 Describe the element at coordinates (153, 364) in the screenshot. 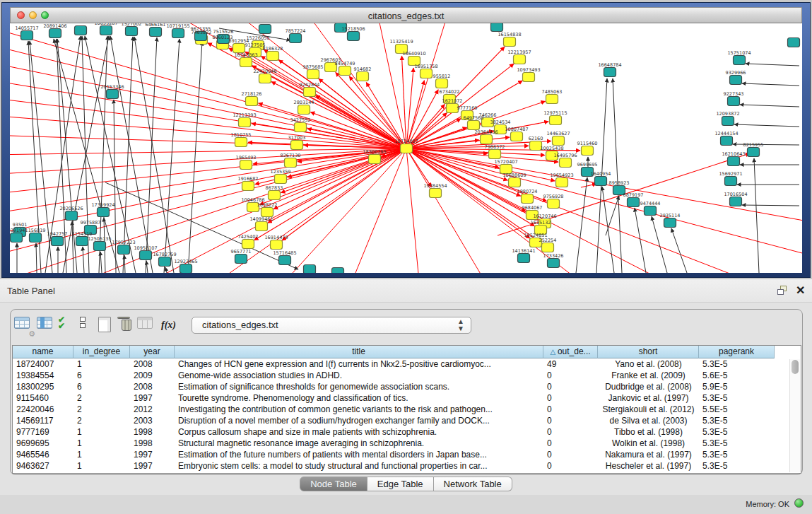

I see `table-cell: 2008` at that location.